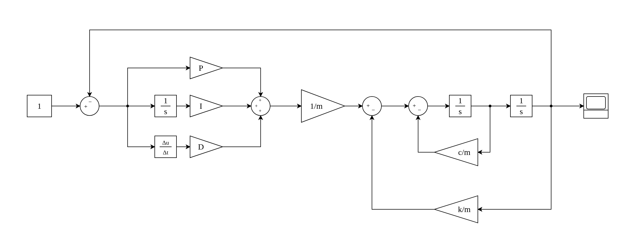 Image resolution: width=644 pixels, height=249 pixels. Describe the element at coordinates (456, 209) in the screenshot. I see `gain-km: k/m` at that location.